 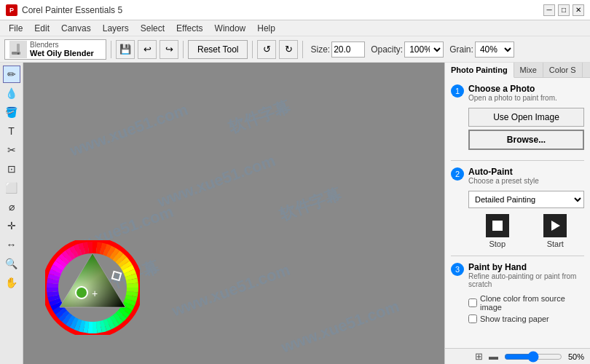 What do you see at coordinates (494, 357) in the screenshot?
I see `aspect-icon: ▬` at bounding box center [494, 357].